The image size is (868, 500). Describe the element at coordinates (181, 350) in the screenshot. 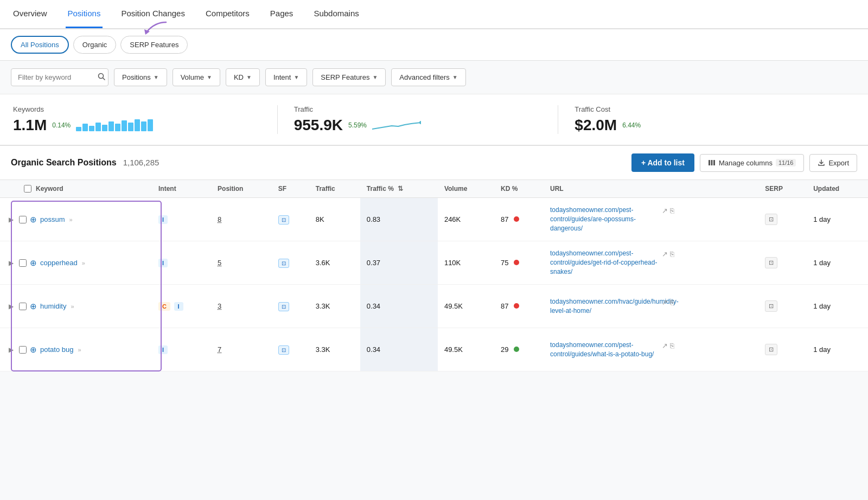

I see `intent-cell: I` at that location.